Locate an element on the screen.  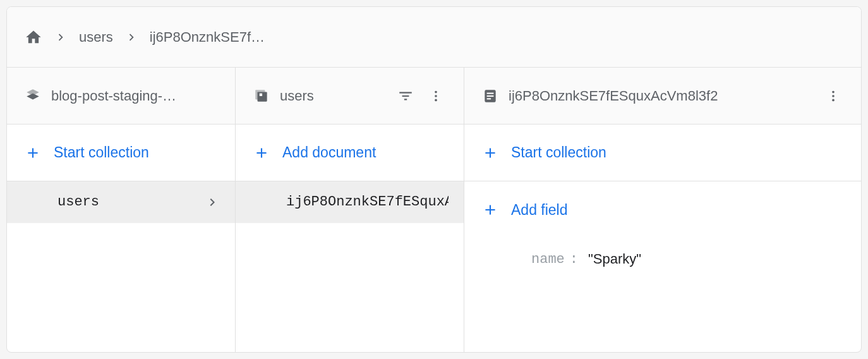
project-header: blog-post-staging-… is located at coordinates (121, 96).